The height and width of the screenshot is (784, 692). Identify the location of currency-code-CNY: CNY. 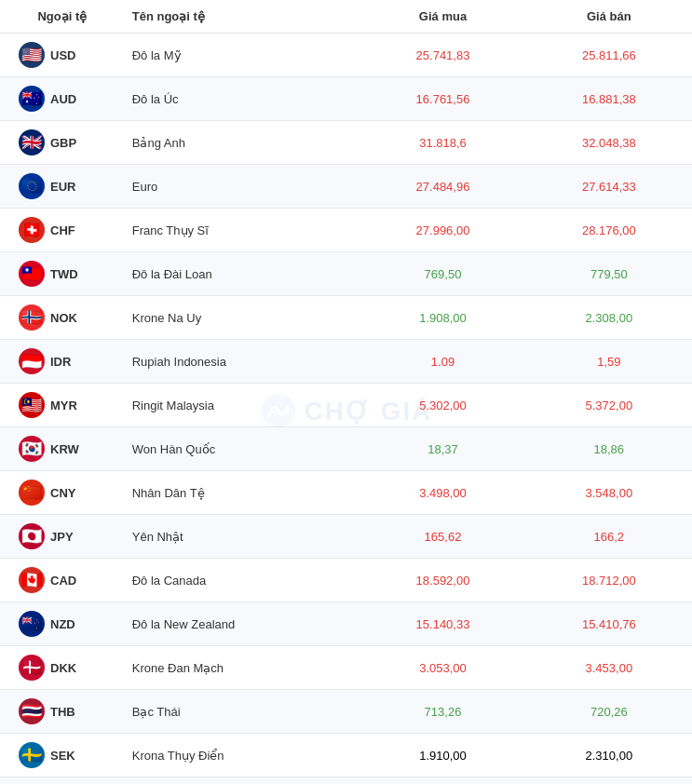
(63, 493).